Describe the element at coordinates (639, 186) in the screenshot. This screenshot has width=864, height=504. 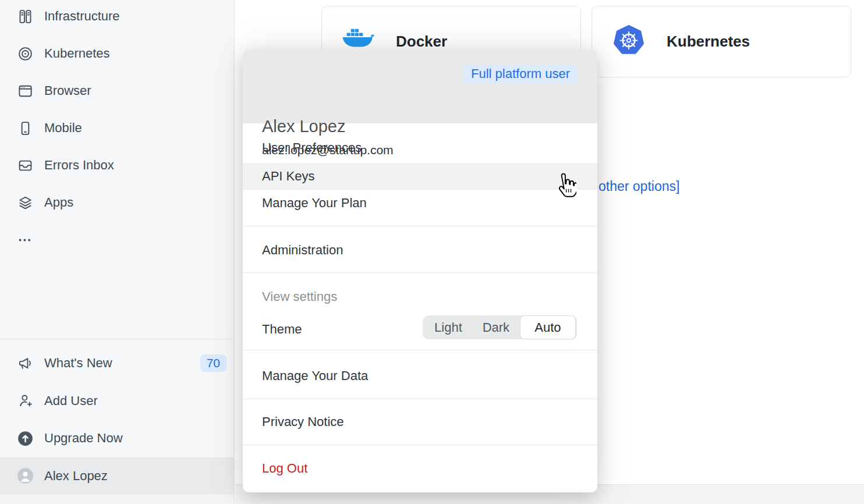
I see `other-options-link: other options]` at that location.